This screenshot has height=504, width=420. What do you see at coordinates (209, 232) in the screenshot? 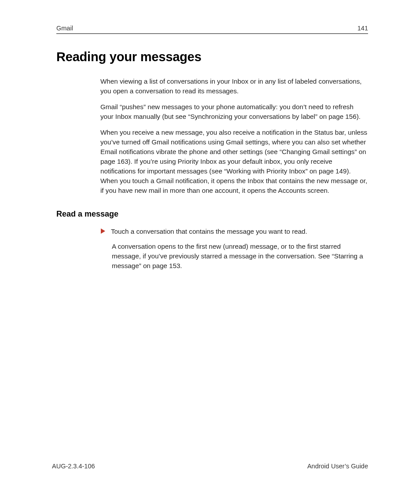
I see `instruction-text: Touch a conversation that contains the m…` at bounding box center [209, 232].